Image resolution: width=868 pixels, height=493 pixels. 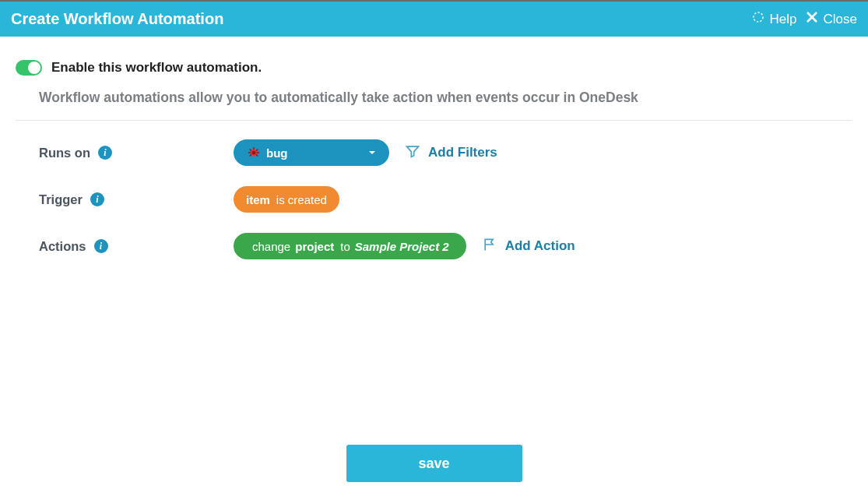 What do you see at coordinates (311, 153) in the screenshot?
I see `runs-on-select: bug` at bounding box center [311, 153].